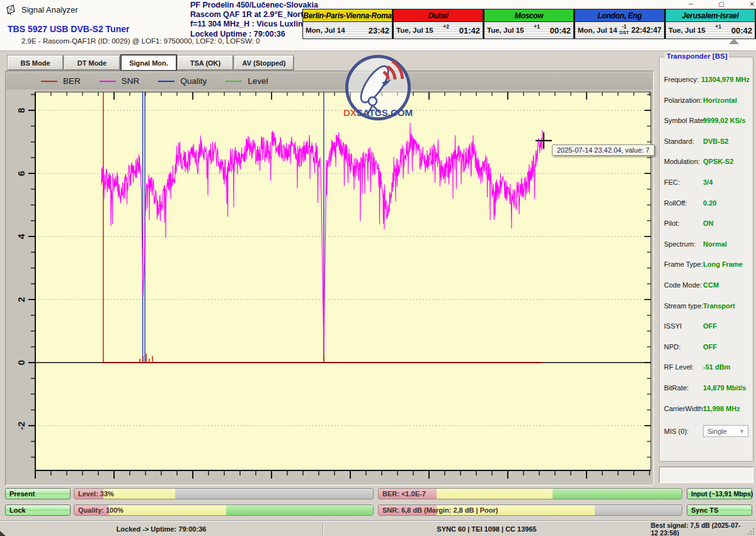  I want to click on transponder-row-label: Modulation:, so click(684, 161).